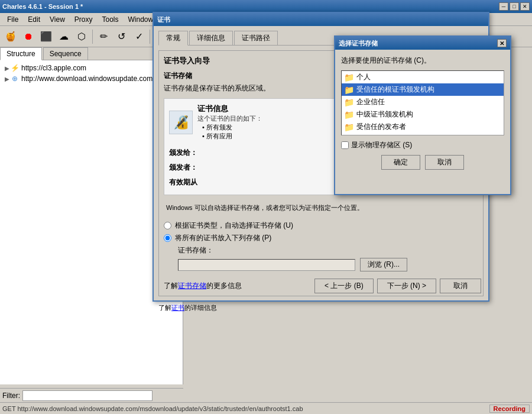  Describe the element at coordinates (423, 77) in the screenshot. I see `store-item-personal: 📁 个人` at that location.